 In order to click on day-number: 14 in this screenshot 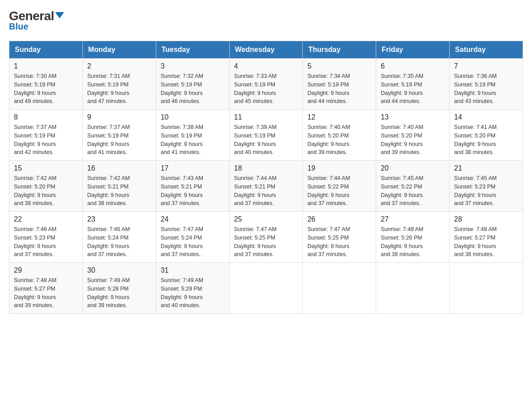, I will do `click(486, 117)`.